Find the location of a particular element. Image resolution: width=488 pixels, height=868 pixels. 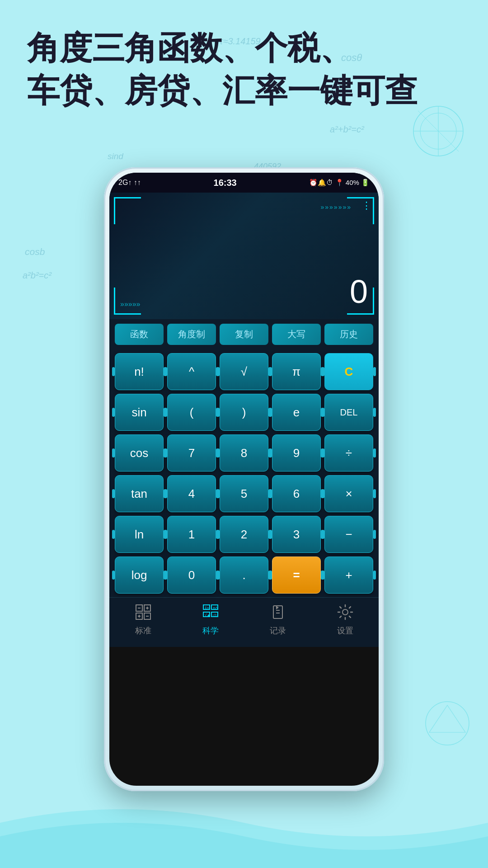

nav-standard-label: 标准 is located at coordinates (143, 631).